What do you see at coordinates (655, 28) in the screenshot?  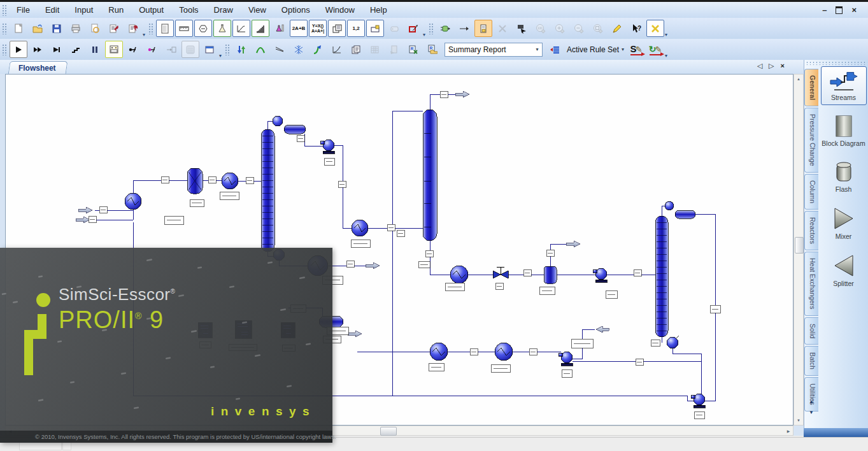 I see `delete-button` at bounding box center [655, 28].